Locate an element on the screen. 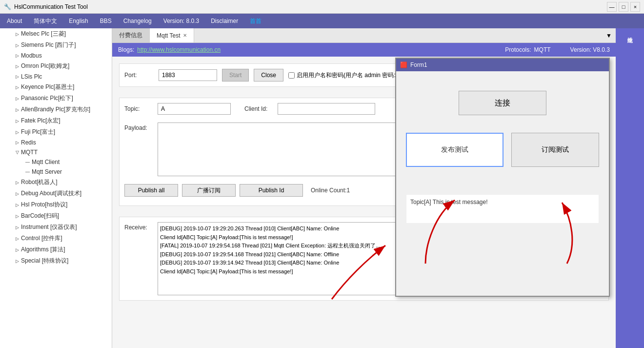 The width and height of the screenshot is (644, 348). sidebar-item-control: ▷ Control [控件库] is located at coordinates (56, 238).